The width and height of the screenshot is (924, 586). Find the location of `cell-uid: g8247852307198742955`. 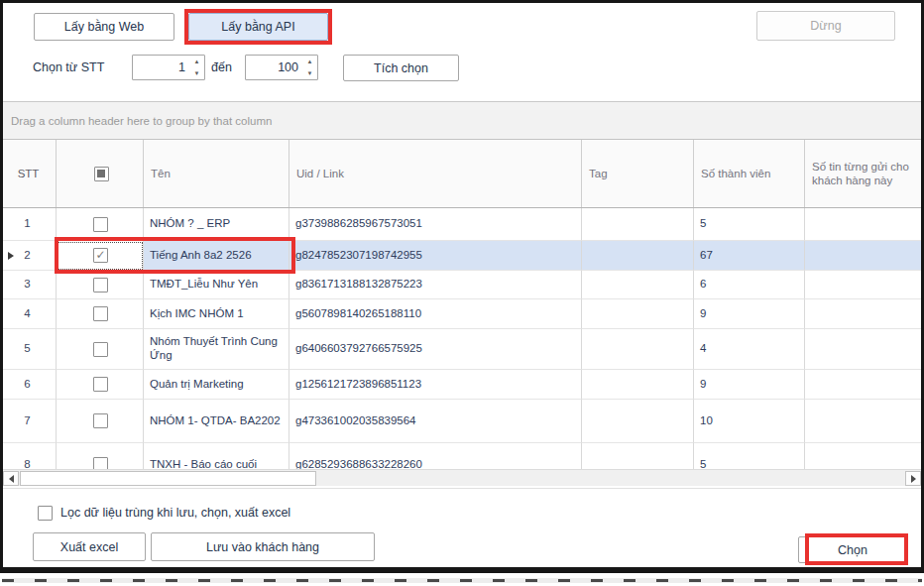

cell-uid: g8247852307198742955 is located at coordinates (436, 256).